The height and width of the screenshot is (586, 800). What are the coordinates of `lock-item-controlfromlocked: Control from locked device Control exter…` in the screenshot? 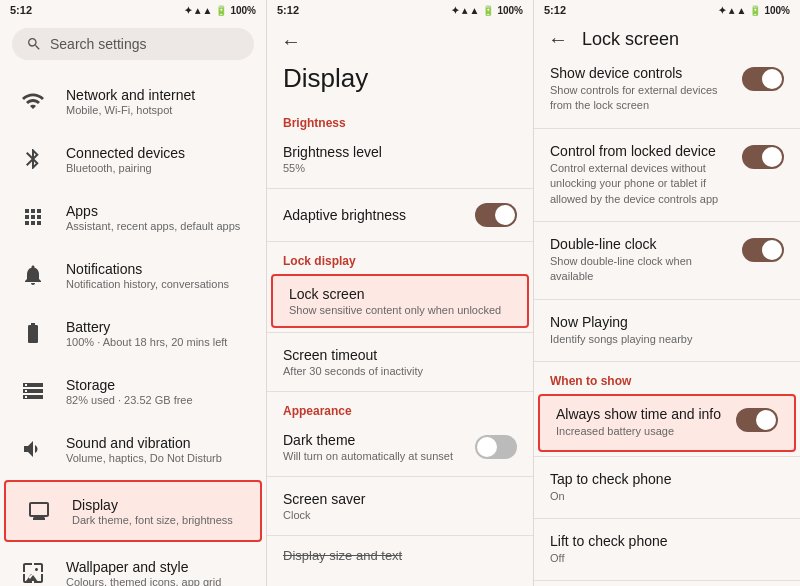 It's located at (667, 175).